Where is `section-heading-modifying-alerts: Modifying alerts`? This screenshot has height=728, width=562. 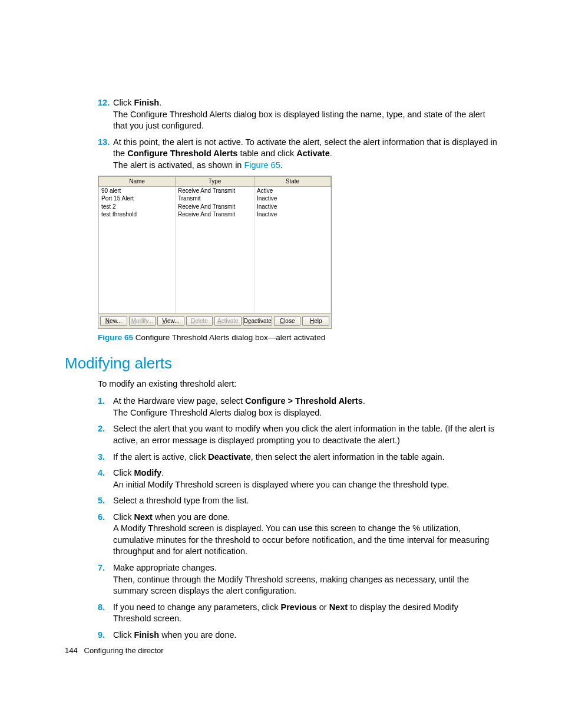
section-heading-modifying-alerts: Modifying alerts is located at coordinates (281, 363).